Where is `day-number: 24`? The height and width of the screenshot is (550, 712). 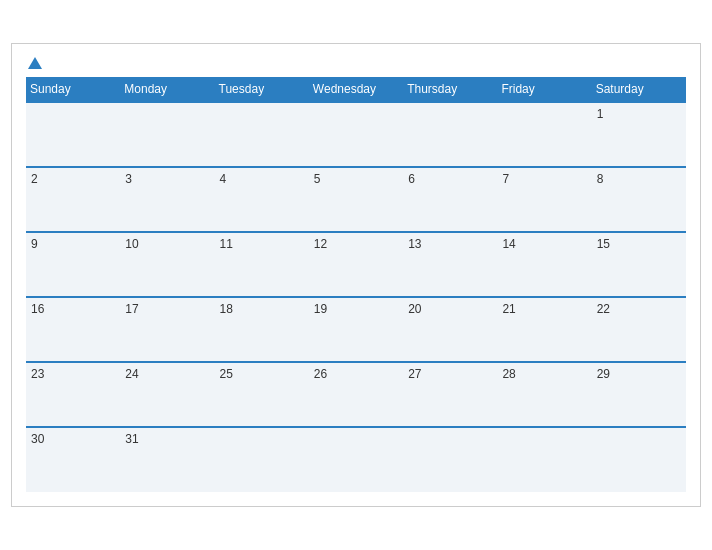 day-number: 24 is located at coordinates (132, 374).